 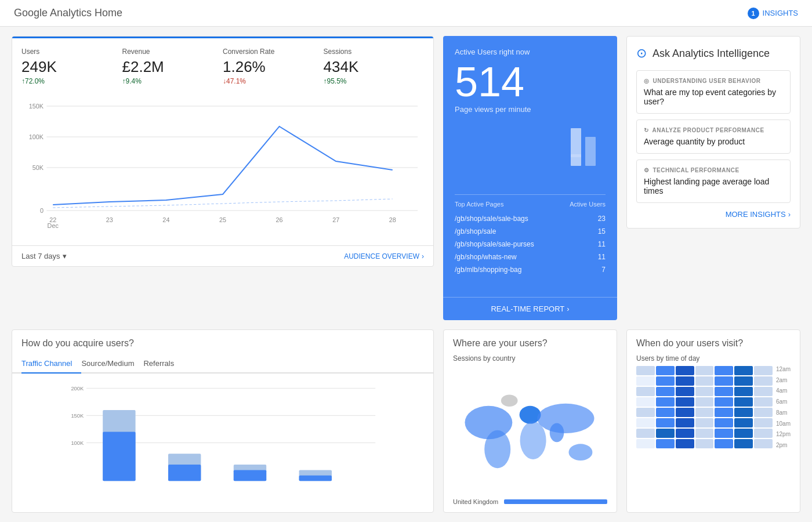 I want to click on au-table-row: /gb/shop/whats-new11, so click(x=530, y=257).